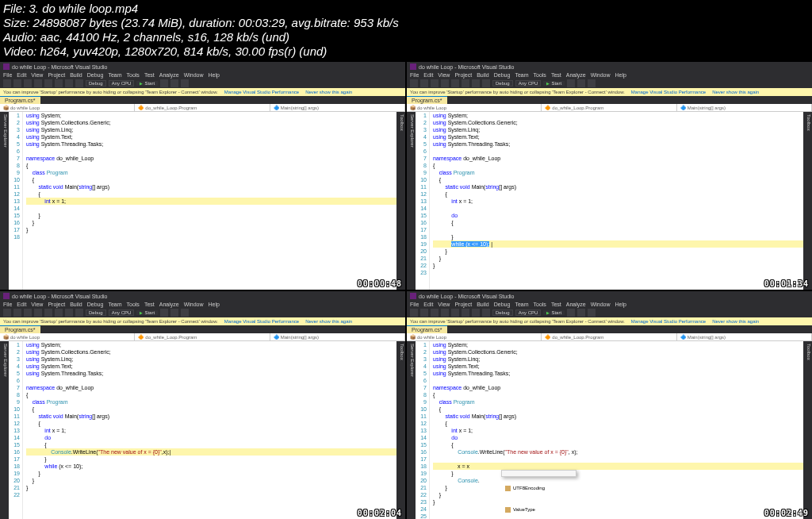 The image size is (812, 519). What do you see at coordinates (17, 83) in the screenshot?
I see `tb-fwd-icon` at bounding box center [17, 83].